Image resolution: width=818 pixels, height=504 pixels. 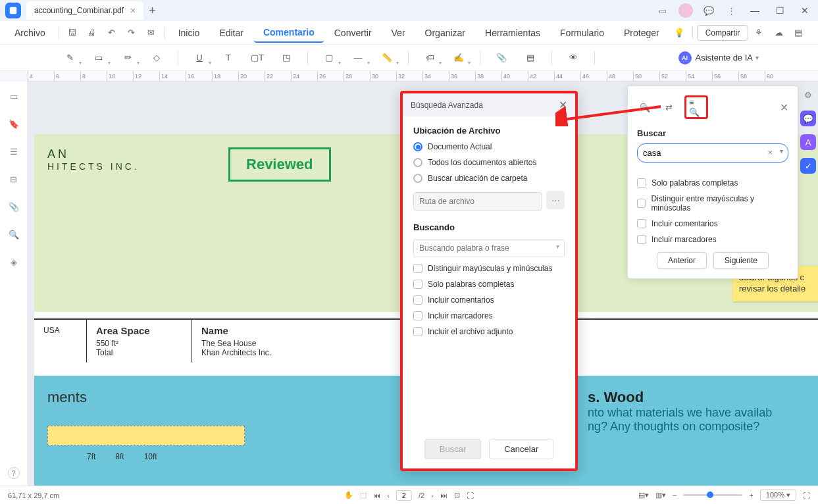 I want to click on search-icon: 🔍, so click(x=645, y=107).